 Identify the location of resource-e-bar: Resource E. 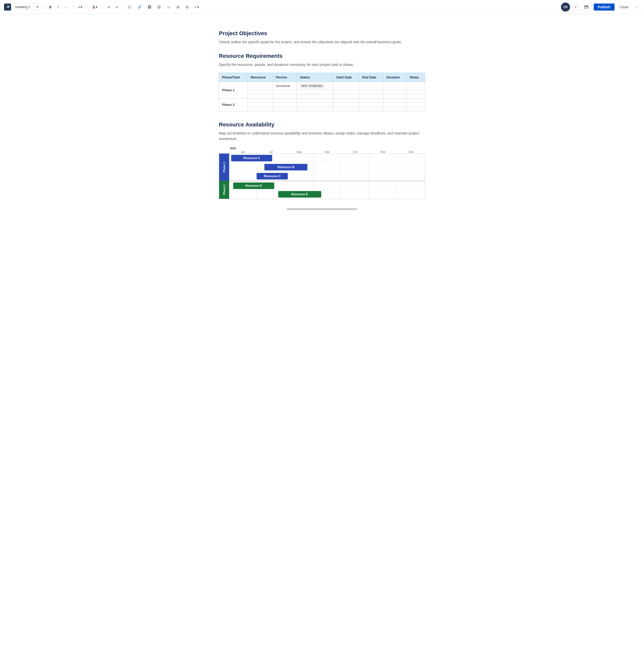
(300, 194).